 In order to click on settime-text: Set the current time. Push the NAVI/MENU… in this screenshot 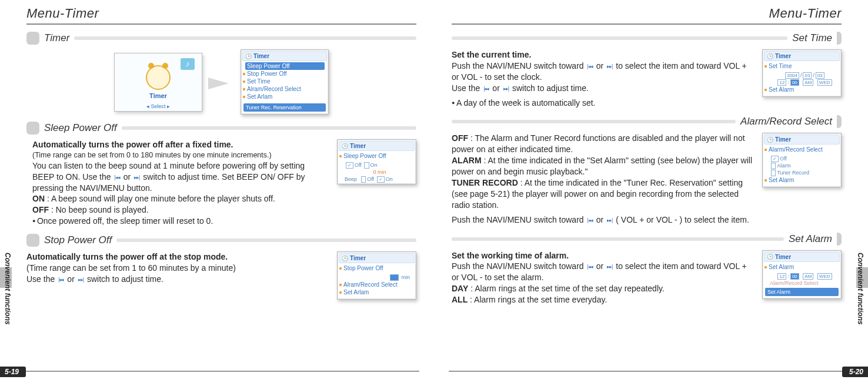, I will do `click(602, 79)`.